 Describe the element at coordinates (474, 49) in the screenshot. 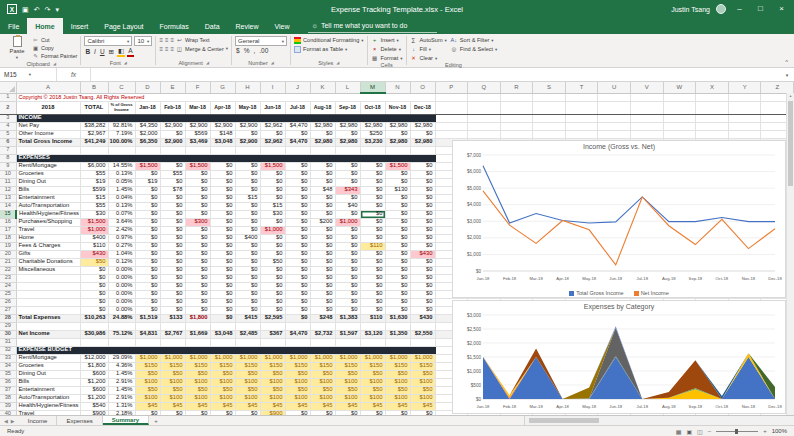

I see `find-select-button: ◎Find & Select▾` at that location.